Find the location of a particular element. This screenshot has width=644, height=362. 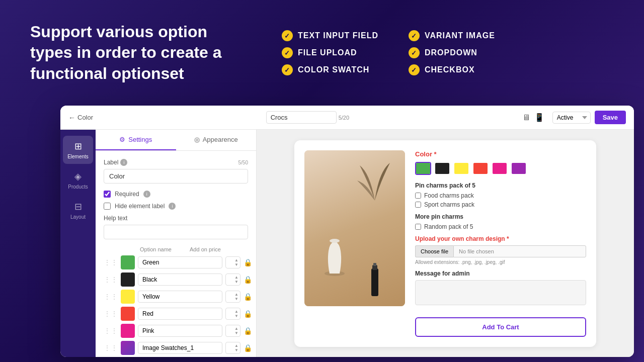

sport-charms-checkbox is located at coordinates (418, 205).